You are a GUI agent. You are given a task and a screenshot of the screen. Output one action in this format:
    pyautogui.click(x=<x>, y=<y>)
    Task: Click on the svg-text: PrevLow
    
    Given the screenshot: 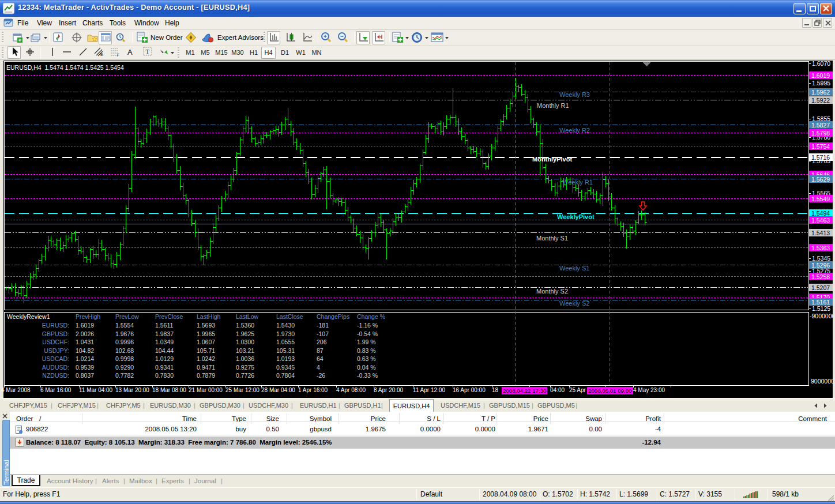 What is the action you would take?
    pyautogui.click(x=127, y=317)
    